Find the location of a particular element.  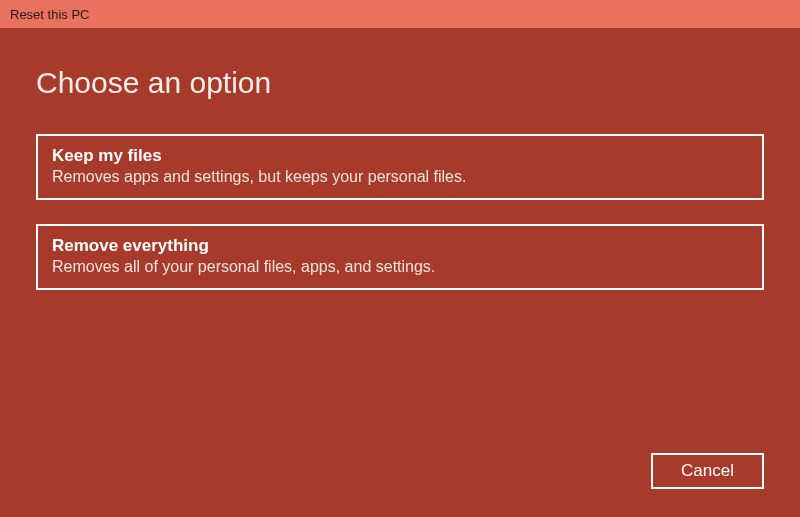

cancel-button: Cancel is located at coordinates (708, 471).